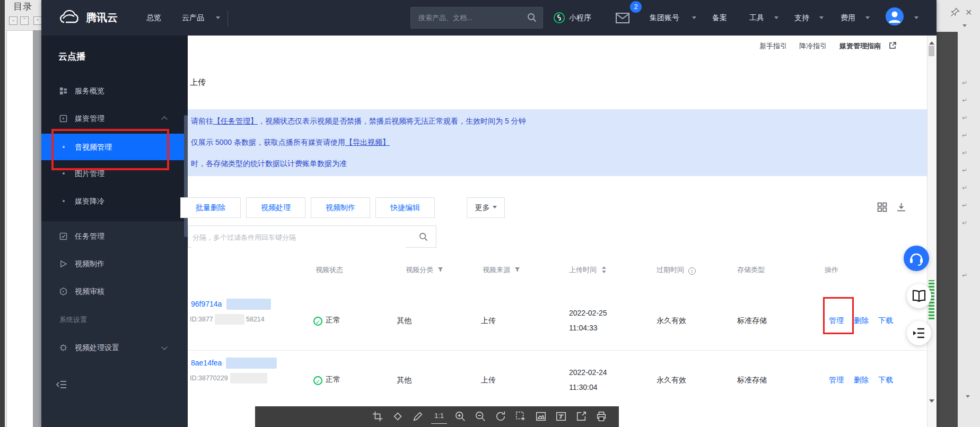  Describe the element at coordinates (115, 118) in the screenshot. I see `sidebar-item-media-management: 媒资管理` at that location.